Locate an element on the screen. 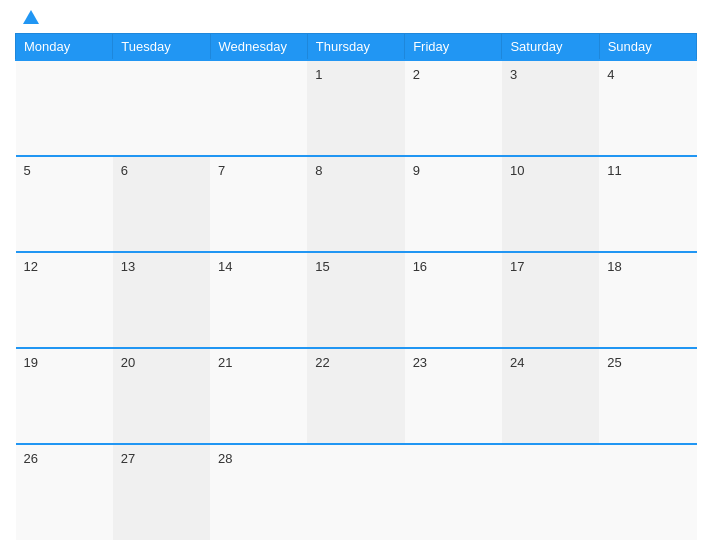 This screenshot has height=550, width=712. day-number: 15 is located at coordinates (322, 266).